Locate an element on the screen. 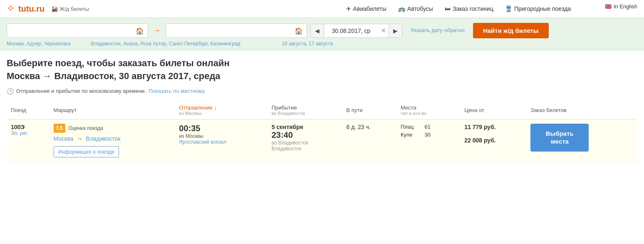 Image resolution: width=644 pixels, height=244 pixels. nav-links: ✈ Авиабилеты 🚌 Автобусы 🛏 Заказ гостиниц… is located at coordinates (458, 9).